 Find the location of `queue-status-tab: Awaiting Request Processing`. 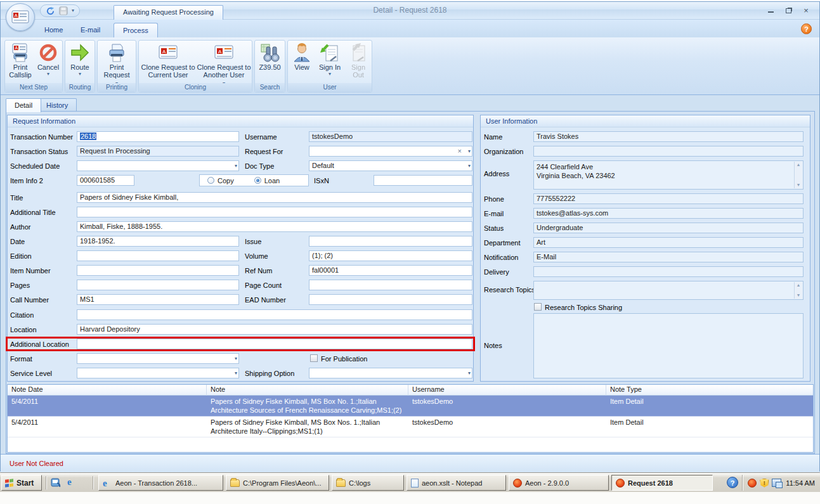

queue-status-tab: Awaiting Request Processing is located at coordinates (169, 13).